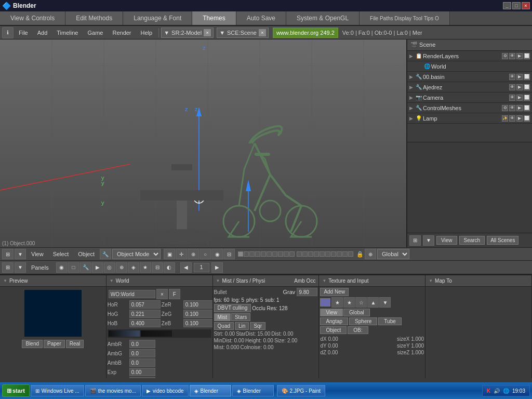 This screenshot has width=532, height=399. I want to click on hor-g-input, so click(145, 314).